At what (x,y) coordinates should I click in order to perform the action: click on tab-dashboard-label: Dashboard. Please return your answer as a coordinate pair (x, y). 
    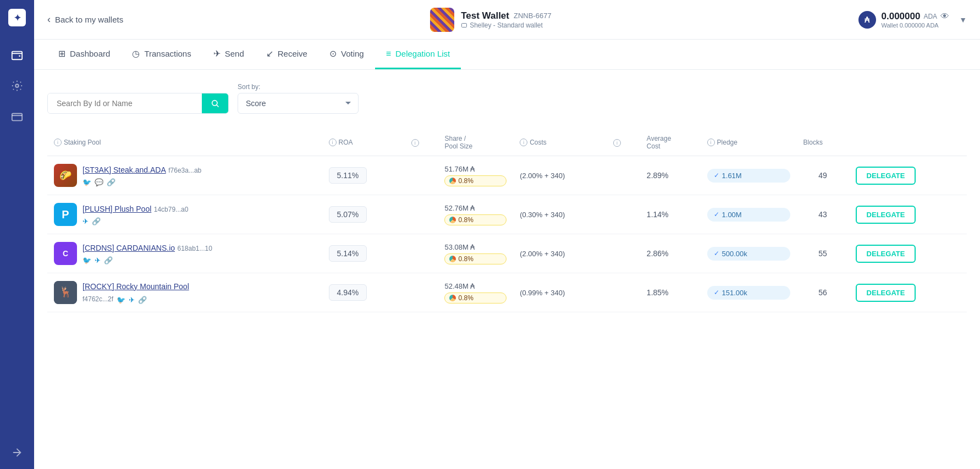
    Looking at the image, I should click on (90, 54).